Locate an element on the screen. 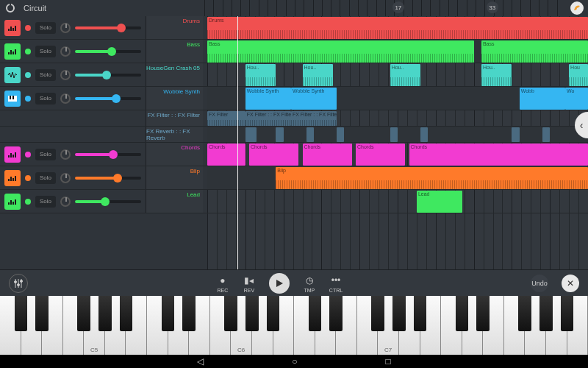 This screenshot has height=368, width=588. clip: FX Filter : : FX Filter is located at coordinates (314, 118).